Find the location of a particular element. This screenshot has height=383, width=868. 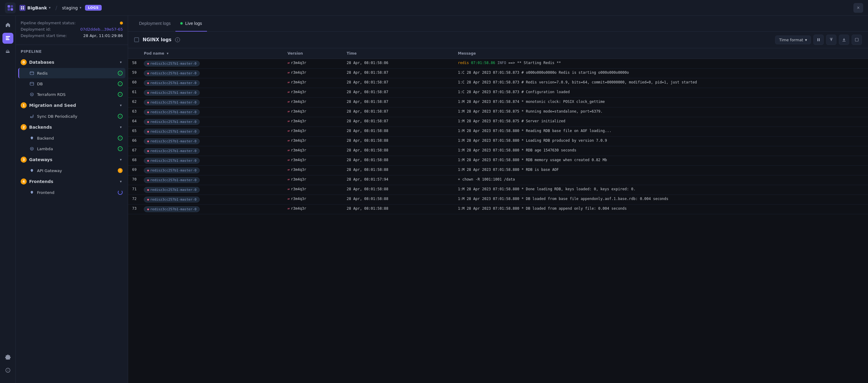

col-message: Message is located at coordinates (661, 54).